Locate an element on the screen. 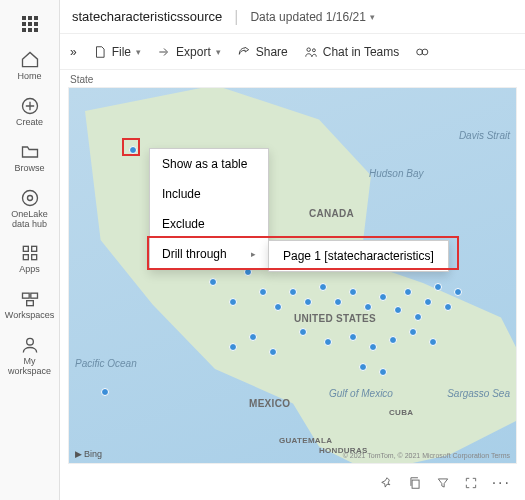 The height and width of the screenshot is (500, 525). plus-circle-icon is located at coordinates (30, 106).